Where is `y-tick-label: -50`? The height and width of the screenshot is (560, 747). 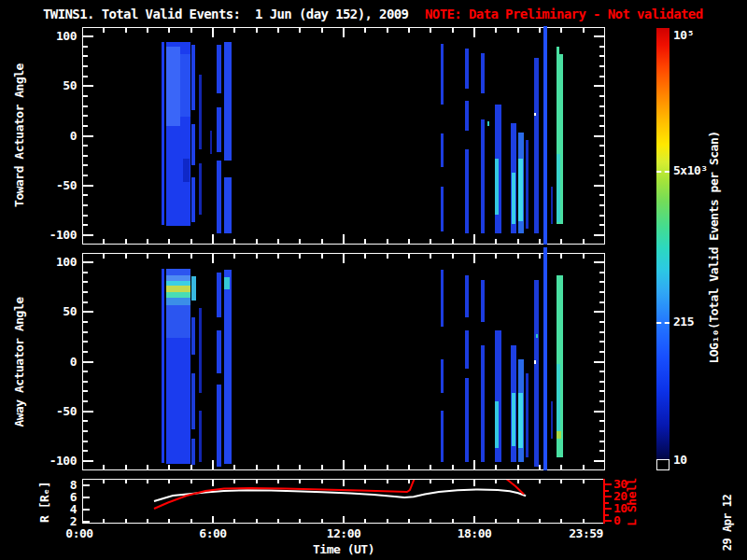 y-tick-label: -50 is located at coordinates (57, 411).